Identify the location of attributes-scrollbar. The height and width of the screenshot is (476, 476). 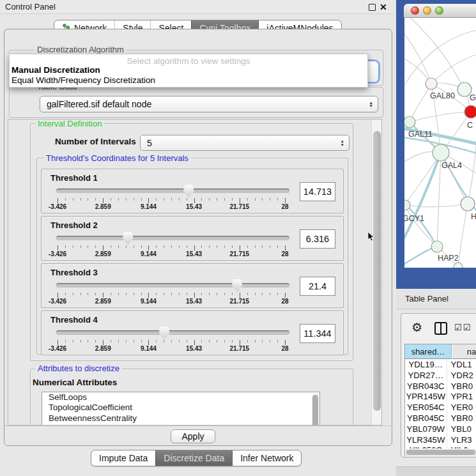
(316, 410).